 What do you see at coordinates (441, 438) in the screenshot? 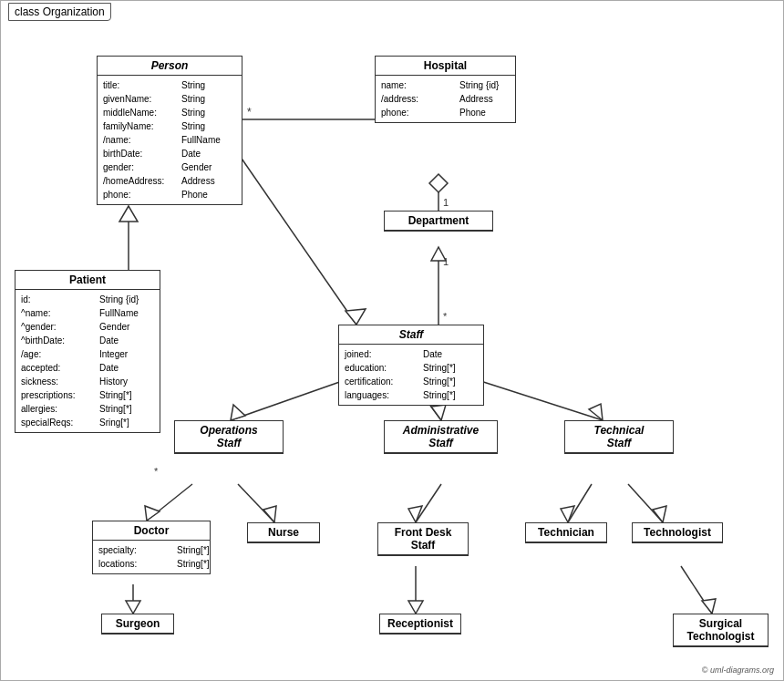
I see `administrative-staff-title: AdministrativeStaff` at bounding box center [441, 438].